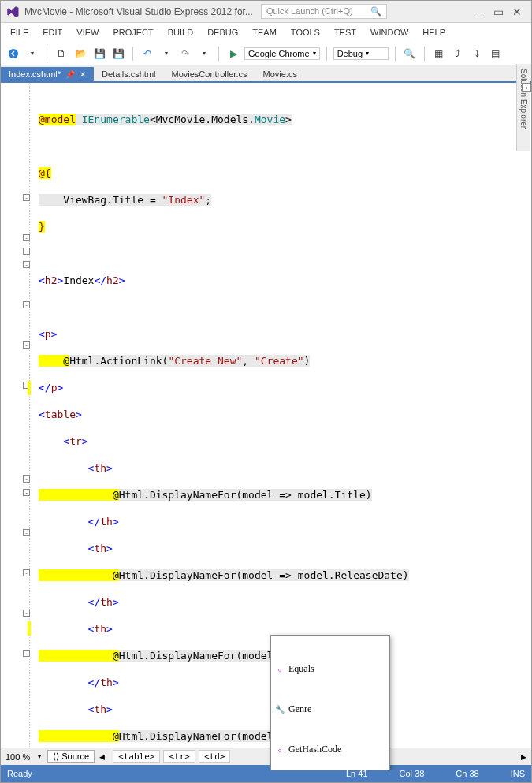  Describe the element at coordinates (330, 749) in the screenshot. I see `intellisense-item: ⬦GetHashCode` at that location.